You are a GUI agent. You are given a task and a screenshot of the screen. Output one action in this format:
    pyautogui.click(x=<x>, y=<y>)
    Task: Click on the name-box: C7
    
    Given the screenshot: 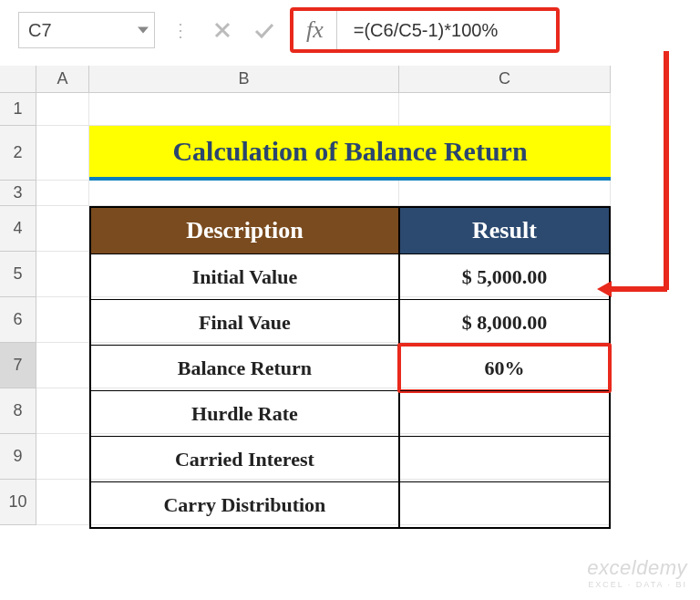 What is the action you would take?
    pyautogui.click(x=87, y=30)
    